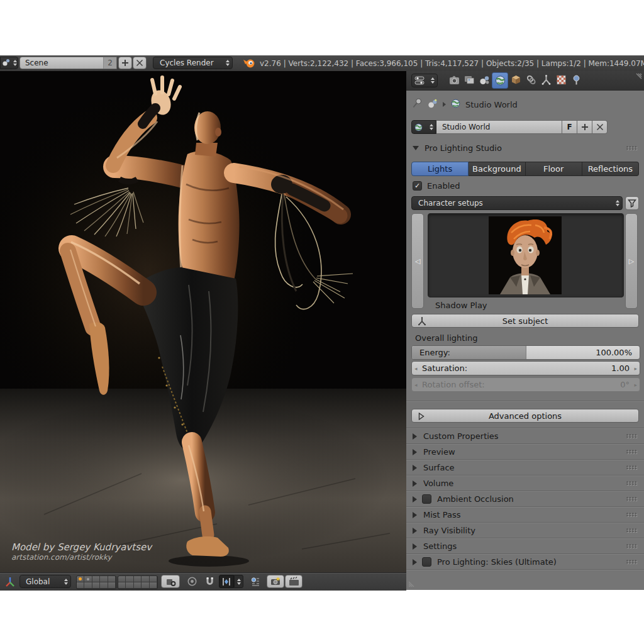  Describe the element at coordinates (425, 80) in the screenshot. I see `editor-type-selector` at that location.